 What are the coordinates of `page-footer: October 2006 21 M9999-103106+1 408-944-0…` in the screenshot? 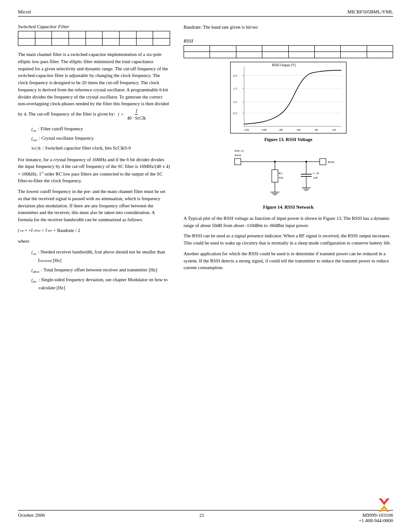 It's located at (206, 517).